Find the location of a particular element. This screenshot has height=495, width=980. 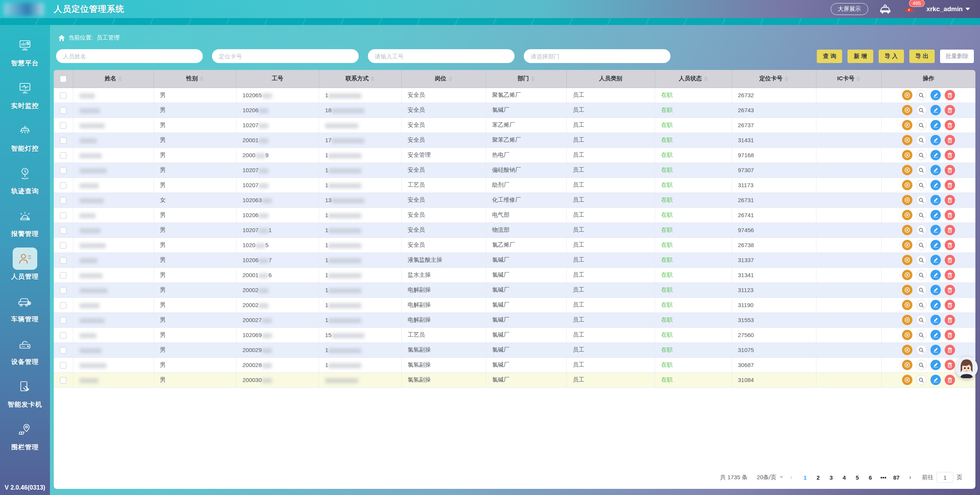

sidebar-item-platform: 智慧平台 is located at coordinates (25, 51).